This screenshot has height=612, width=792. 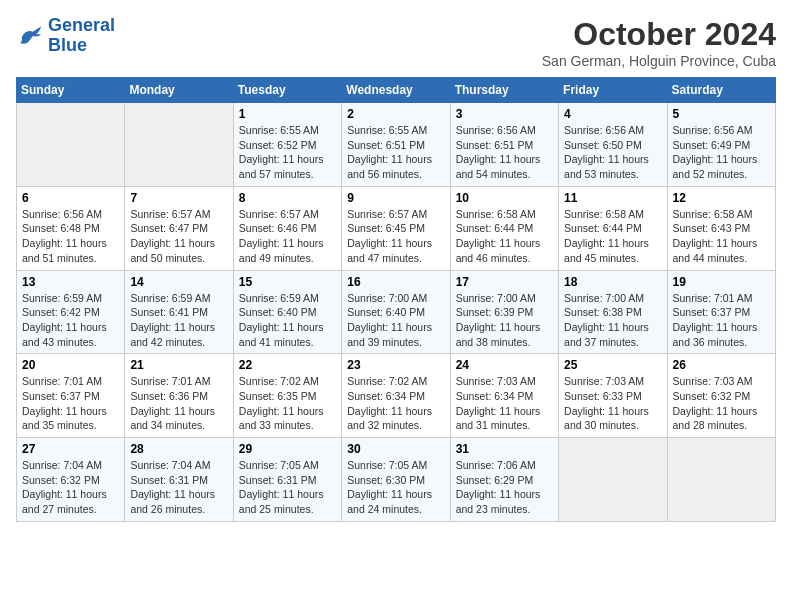 I want to click on calendar-cell: 21Sunrise: 7:01 AMSunset: 6:36 PMDayligh…, so click(x=179, y=396).